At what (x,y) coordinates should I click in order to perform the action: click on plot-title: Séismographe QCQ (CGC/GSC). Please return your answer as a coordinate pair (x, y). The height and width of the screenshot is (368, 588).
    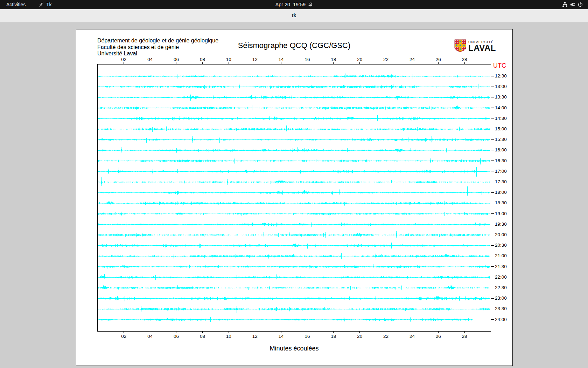
    Looking at the image, I should click on (294, 46).